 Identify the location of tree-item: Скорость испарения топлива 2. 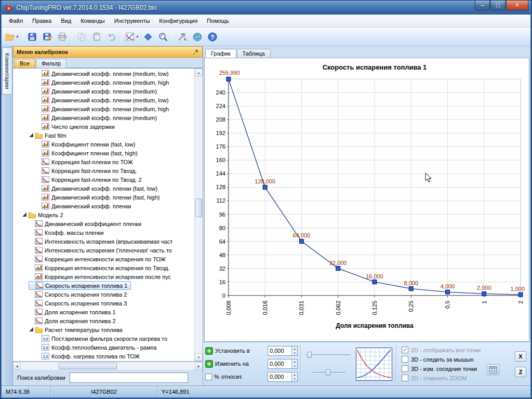
(79, 294).